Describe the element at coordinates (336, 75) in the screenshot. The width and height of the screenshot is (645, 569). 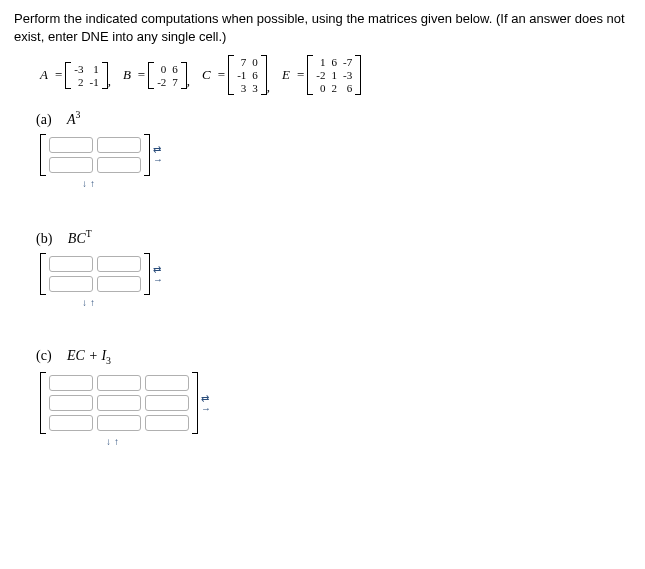
I see `given-matrices: A = -31 2-1 , B = 06 -27 , C =` at that location.